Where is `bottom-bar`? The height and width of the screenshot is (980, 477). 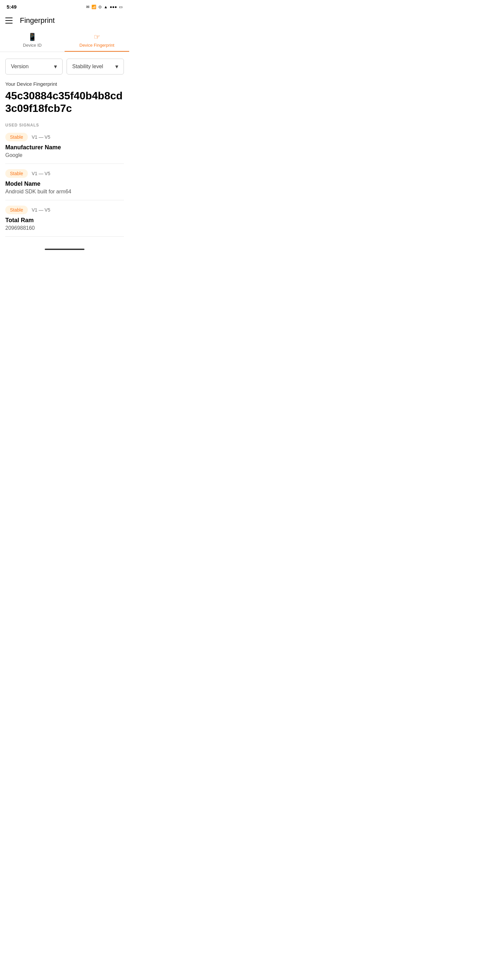
bottom-bar is located at coordinates (65, 250).